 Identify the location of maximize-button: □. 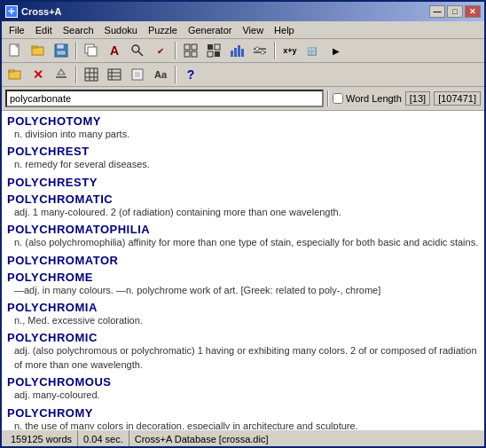
(455, 12).